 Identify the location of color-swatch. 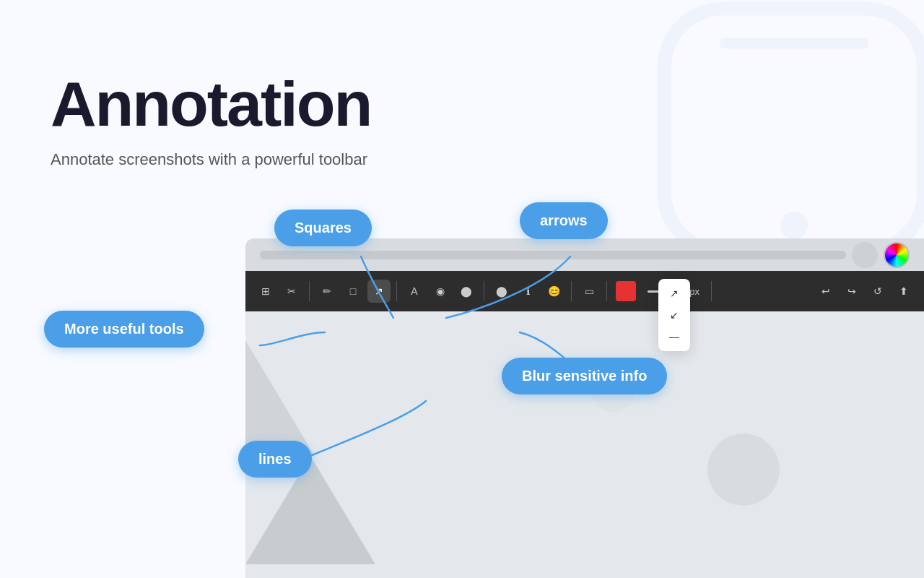
(626, 291).